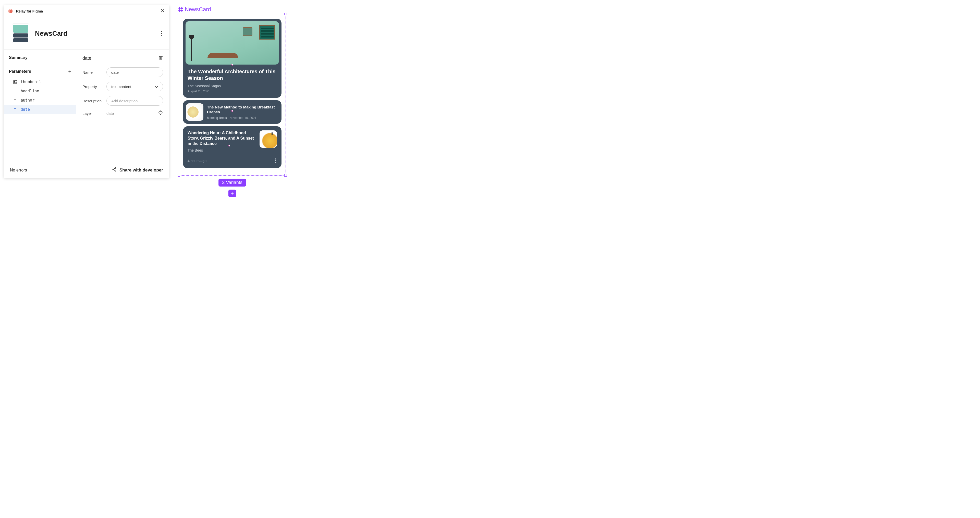 This screenshot has height=518, width=980. Describe the element at coordinates (162, 33) in the screenshot. I see `more-menu-icon` at that location.